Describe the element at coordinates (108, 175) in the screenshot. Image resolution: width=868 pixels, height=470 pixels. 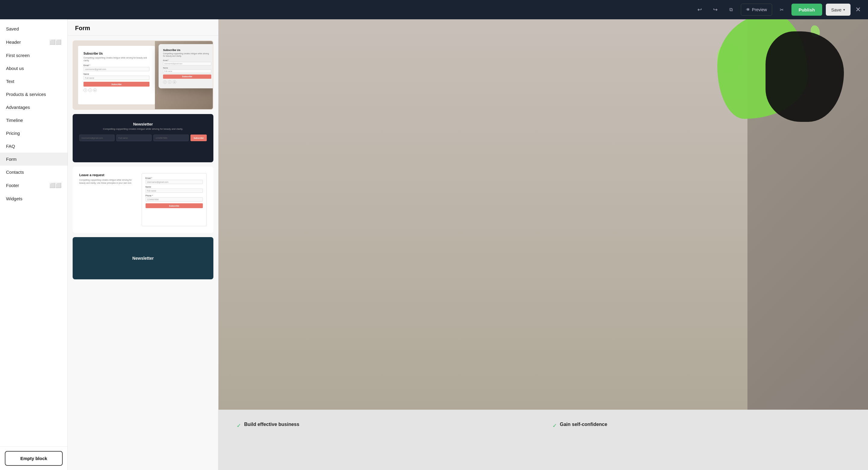
I see `leave-request-title: Leave a request` at that location.